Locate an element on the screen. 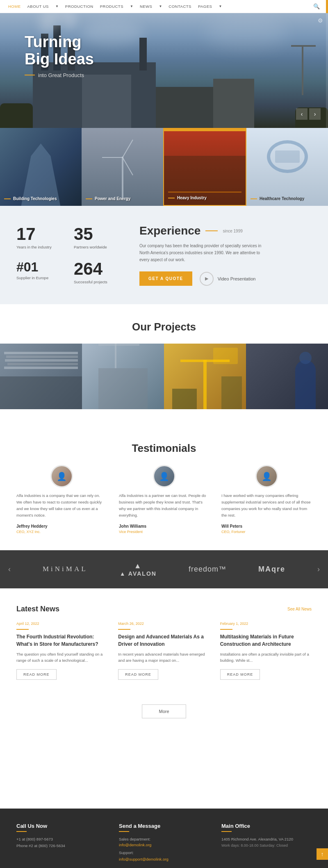 The height and width of the screenshot is (868, 328). testi-text-3: I have worked with many companies offeri… is located at coordinates (266, 506).